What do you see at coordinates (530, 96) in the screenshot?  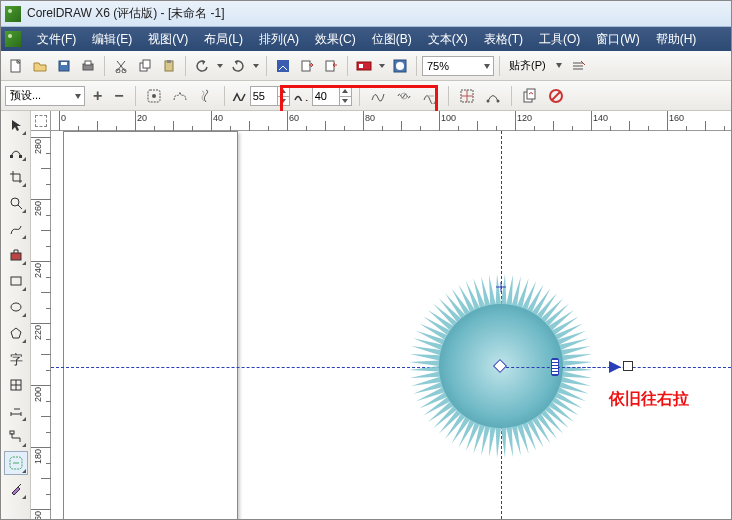 I see `copy-properties-button` at bounding box center [530, 96].